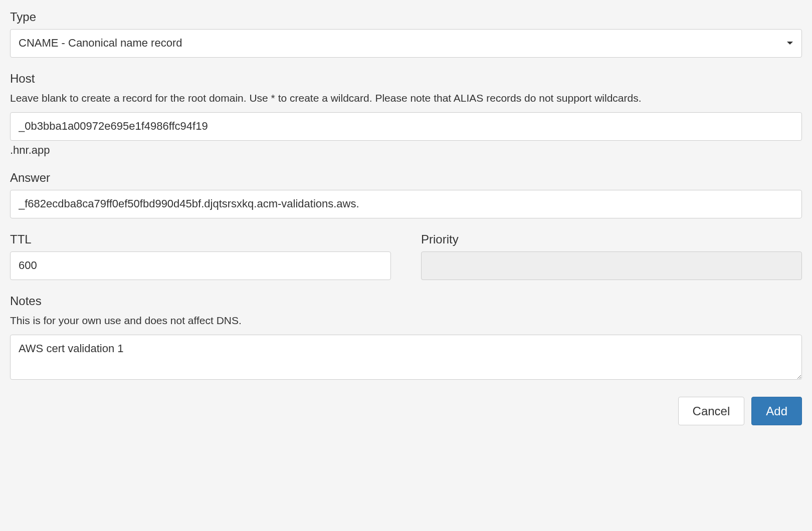 This screenshot has height=531, width=812. I want to click on answer-input, so click(406, 204).